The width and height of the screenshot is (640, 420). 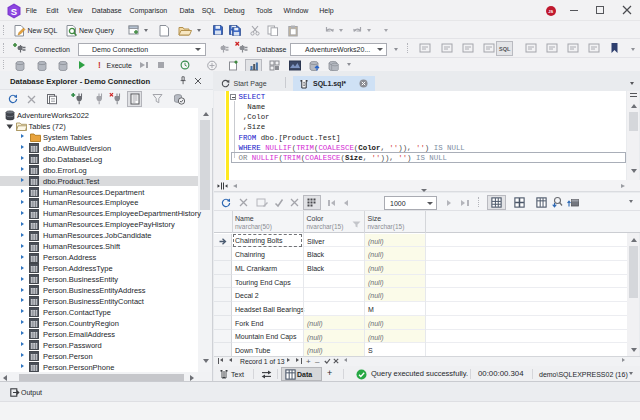 I want to click on svg-text: S, so click(x=14, y=12).